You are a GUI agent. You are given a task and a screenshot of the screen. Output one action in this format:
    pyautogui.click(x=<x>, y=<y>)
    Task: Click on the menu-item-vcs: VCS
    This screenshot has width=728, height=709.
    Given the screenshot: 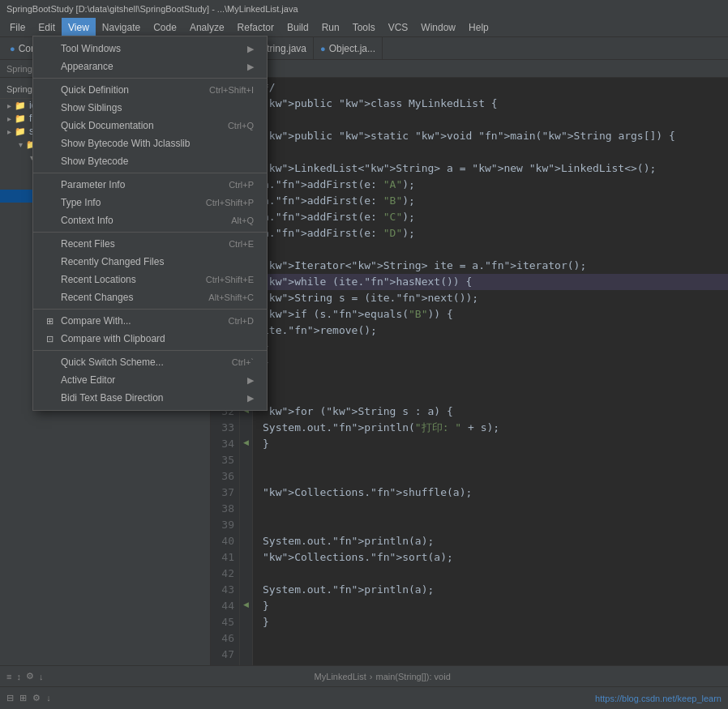 What is the action you would take?
    pyautogui.click(x=399, y=28)
    